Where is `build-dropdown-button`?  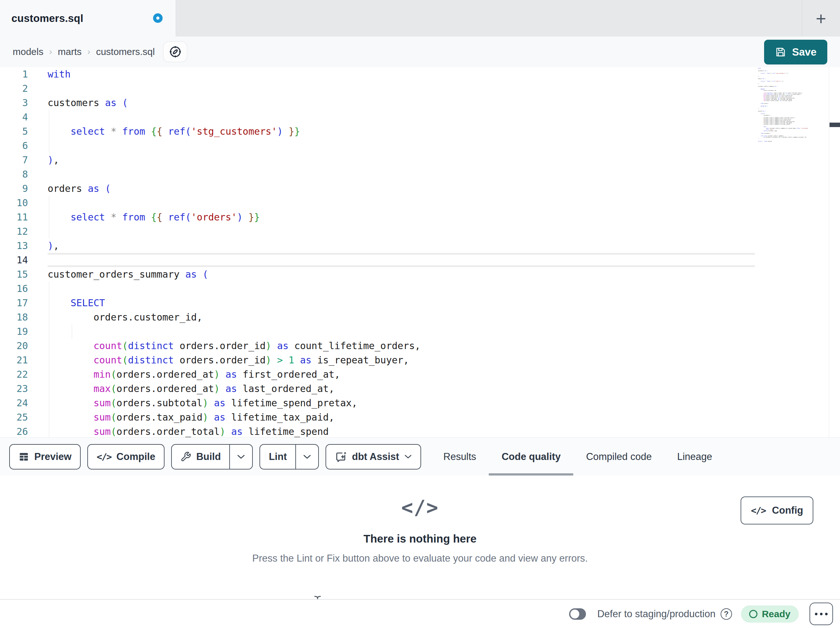 build-dropdown-button is located at coordinates (241, 457).